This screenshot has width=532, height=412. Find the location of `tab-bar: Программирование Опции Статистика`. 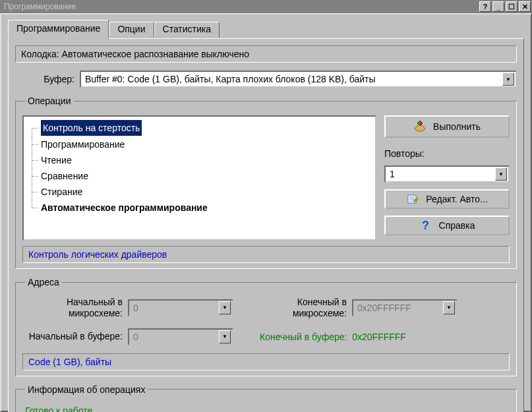

tab-bar: Программирование Опции Статистика is located at coordinates (266, 29).